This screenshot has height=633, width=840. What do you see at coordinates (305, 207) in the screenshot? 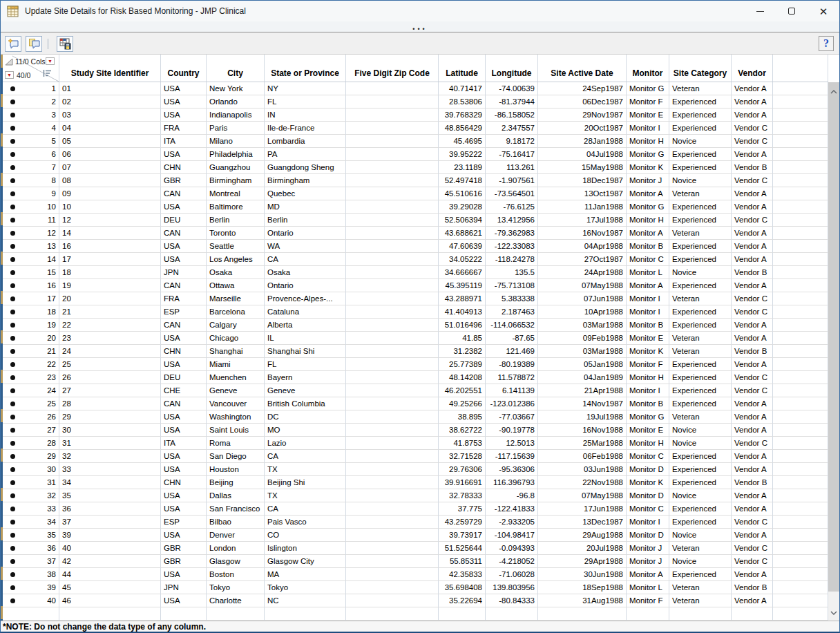
I see `cell-state-or-province: MD` at bounding box center [305, 207].